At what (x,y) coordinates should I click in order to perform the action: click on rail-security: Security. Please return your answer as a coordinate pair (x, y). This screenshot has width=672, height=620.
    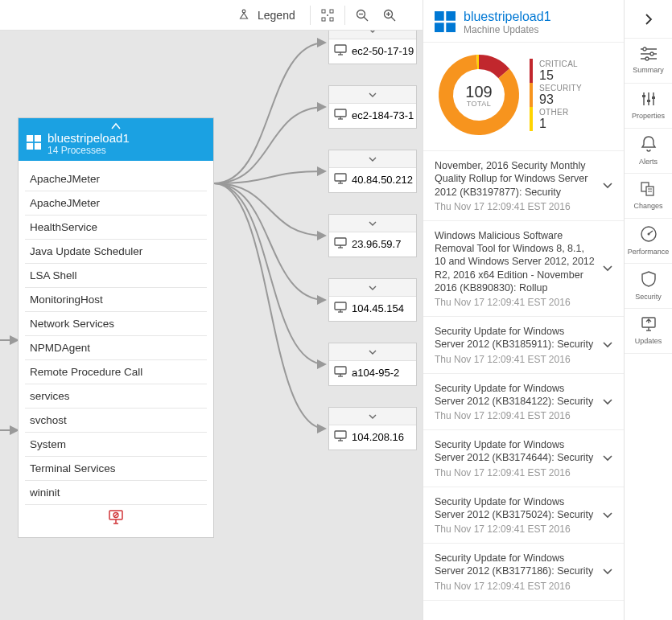
    Looking at the image, I should click on (649, 286).